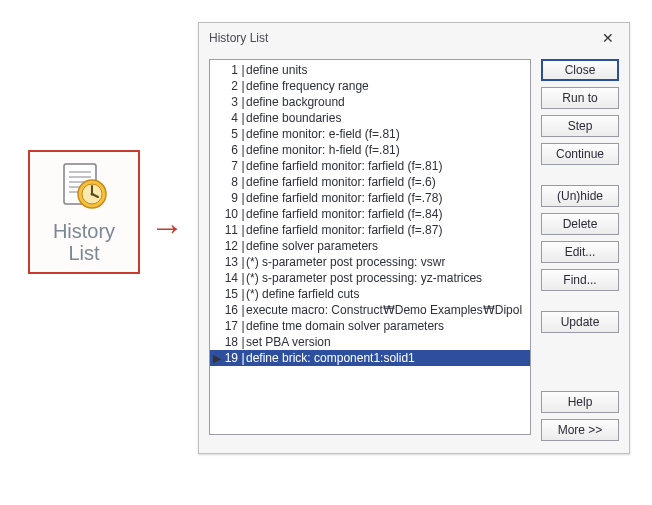 The height and width of the screenshot is (505, 652). I want to click on continue-button: Continue, so click(580, 154).